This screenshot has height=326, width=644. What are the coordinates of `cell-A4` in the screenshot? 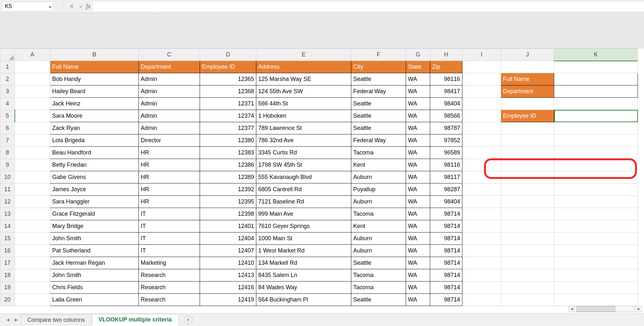 It's located at (33, 104).